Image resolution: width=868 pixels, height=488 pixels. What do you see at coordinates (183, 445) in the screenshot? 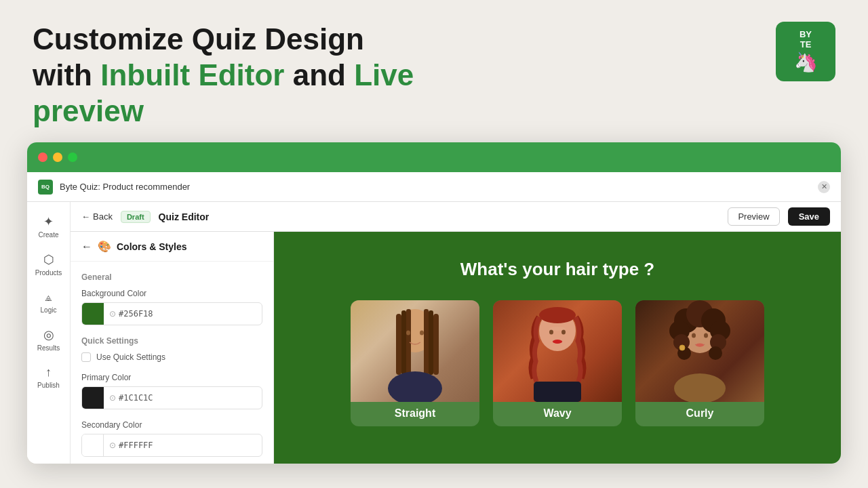
I see `secondary-color-value-wrap: ⊙ #FFFFFF` at bounding box center [183, 445].